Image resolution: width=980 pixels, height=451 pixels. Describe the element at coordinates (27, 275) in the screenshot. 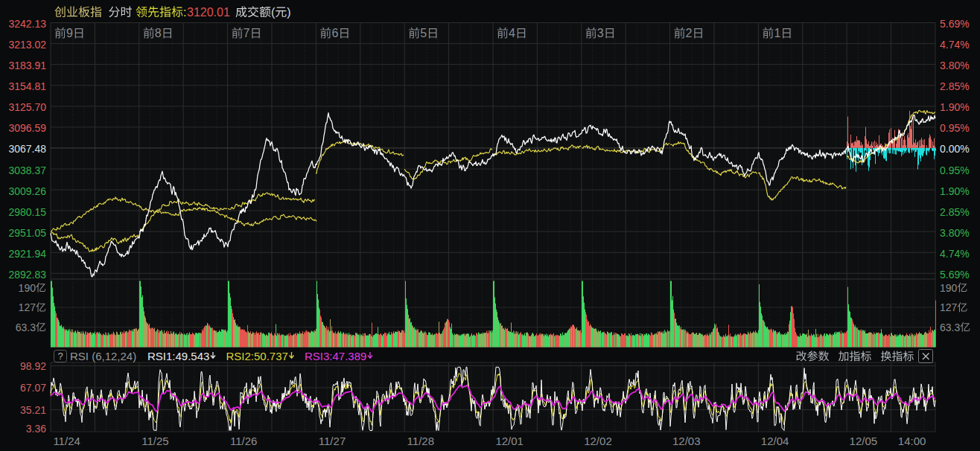

I see `svg-text: 2892.83` at that location.